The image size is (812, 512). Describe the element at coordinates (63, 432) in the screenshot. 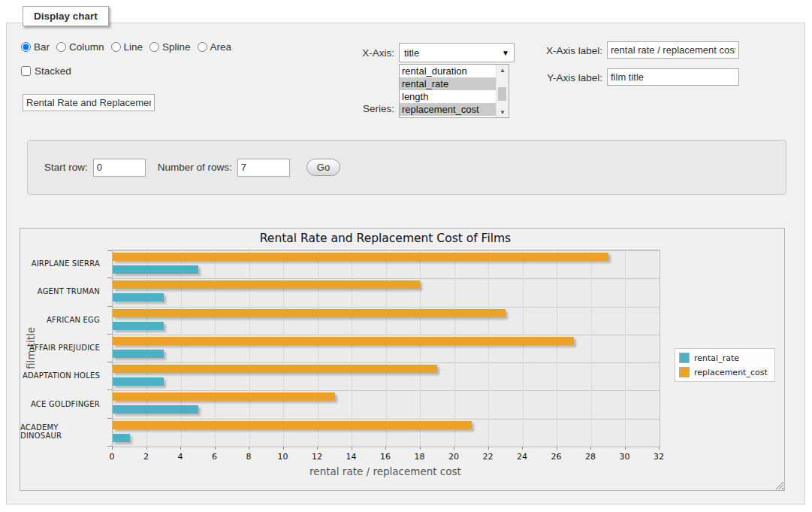

I see `category-label: ACADEMY DINOSAUR` at that location.